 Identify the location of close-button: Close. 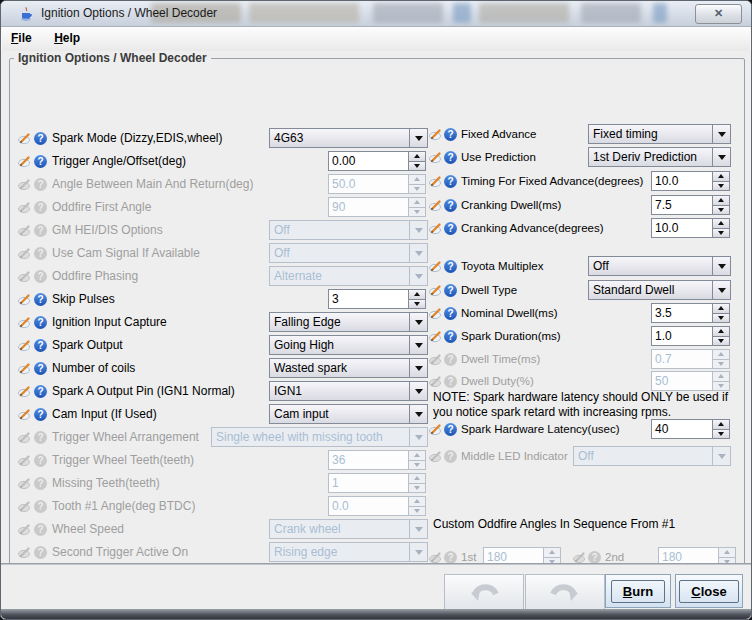
(709, 591).